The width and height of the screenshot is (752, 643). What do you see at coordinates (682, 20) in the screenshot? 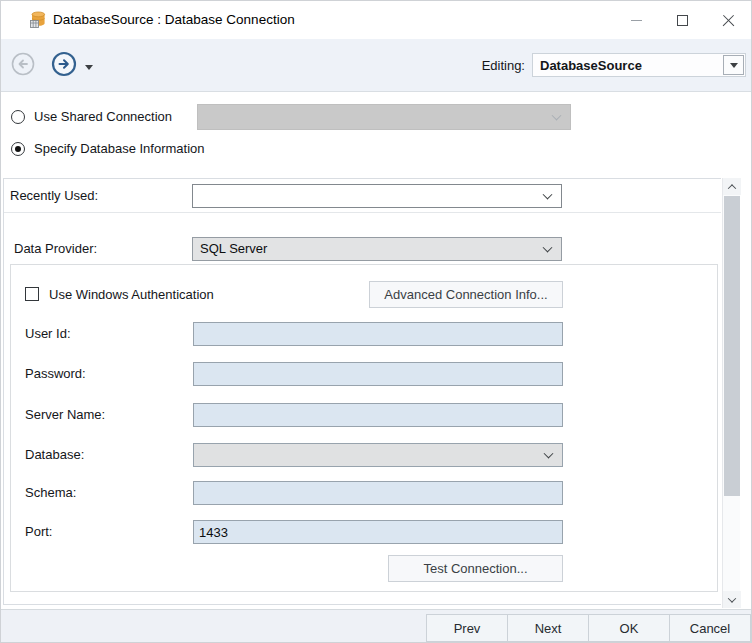
I see `maximize-icon` at bounding box center [682, 20].